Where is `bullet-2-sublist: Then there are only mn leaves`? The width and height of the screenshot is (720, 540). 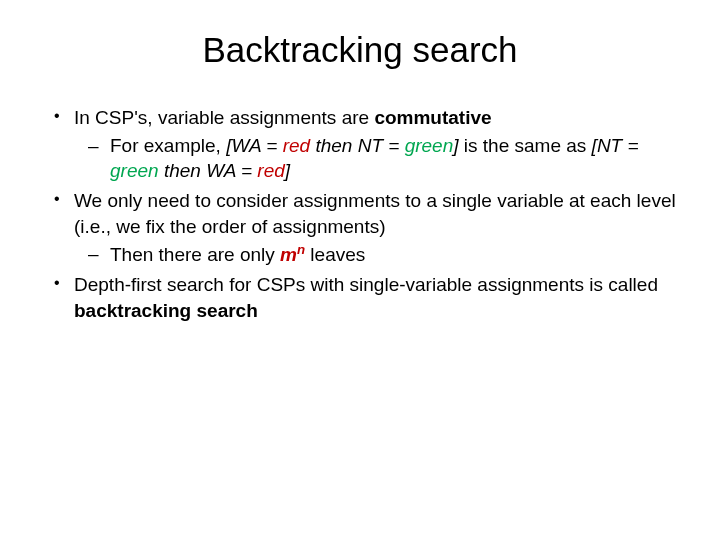
bullet-2-sublist: Then there are only mn leaves is located at coordinates (382, 254).